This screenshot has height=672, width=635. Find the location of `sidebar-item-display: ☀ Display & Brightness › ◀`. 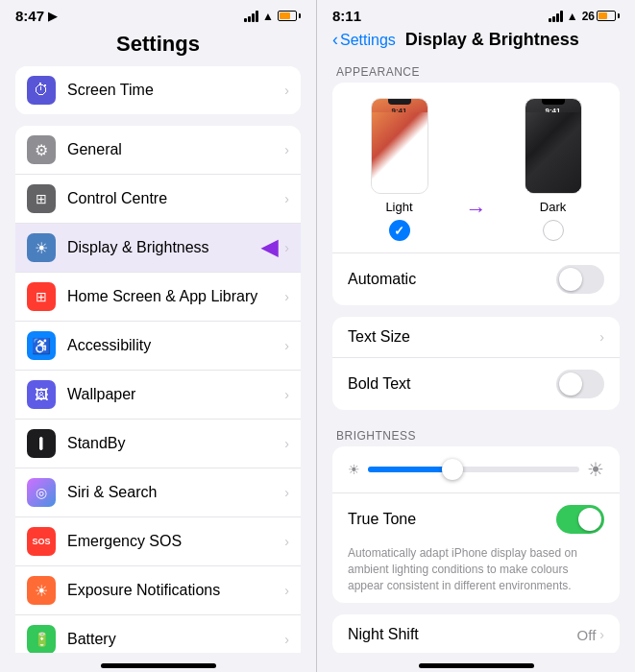

sidebar-item-display: ☀ Display & Brightness › ◀ is located at coordinates (158, 248).